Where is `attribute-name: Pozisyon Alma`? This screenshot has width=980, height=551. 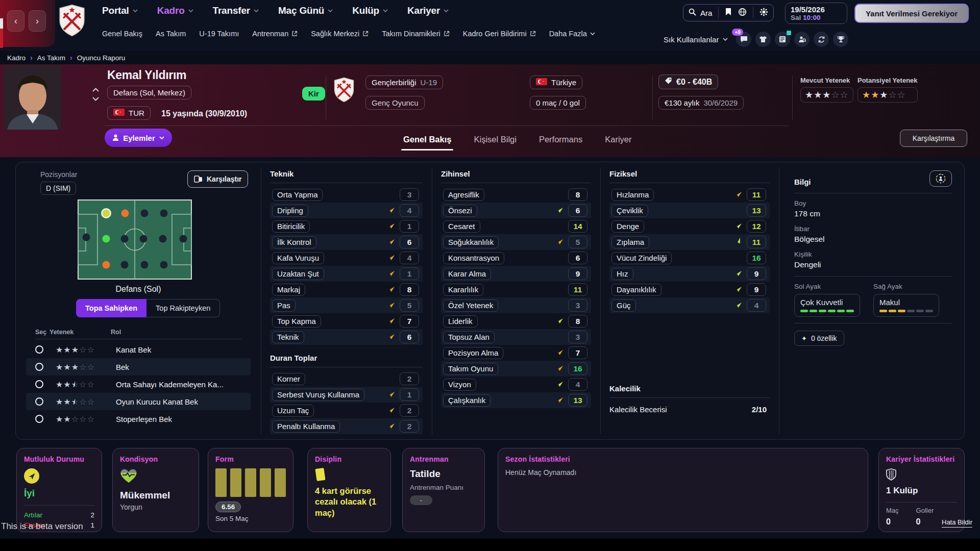
attribute-name: Pozisyon Alma is located at coordinates (473, 353).